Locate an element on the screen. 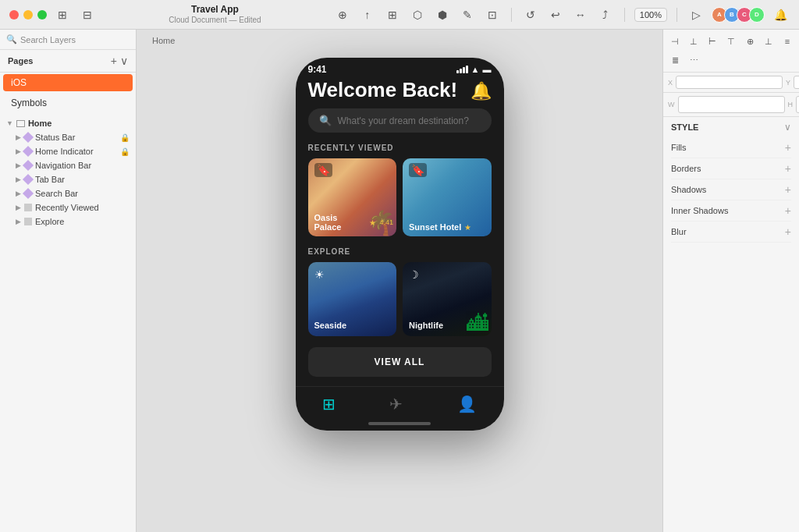 The height and width of the screenshot is (532, 799). explore-card-nightlife: ☽ 🏙 Nightlife is located at coordinates (447, 300).